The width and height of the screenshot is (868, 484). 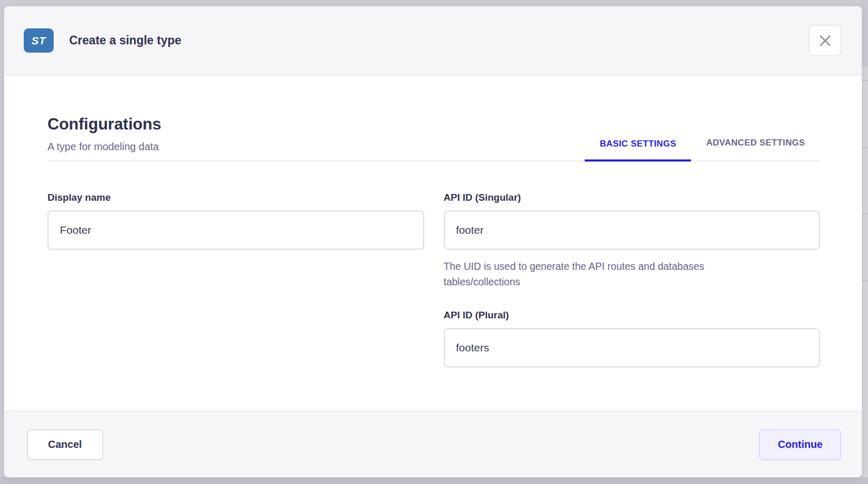 What do you see at coordinates (39, 40) in the screenshot?
I see `single-type-badge: ST` at bounding box center [39, 40].